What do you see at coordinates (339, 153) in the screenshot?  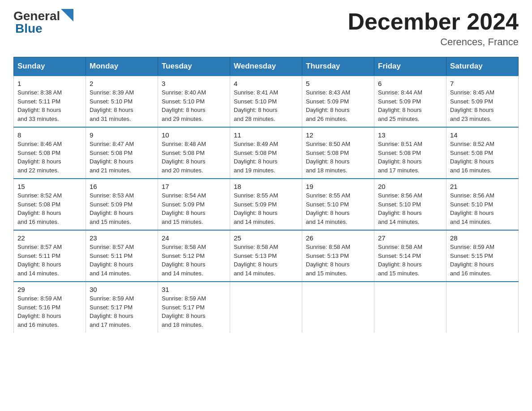 I see `day-cell: 12Sunrise: 8:50 AMSunset: 5:08 PMDayligh…` at bounding box center [339, 153].